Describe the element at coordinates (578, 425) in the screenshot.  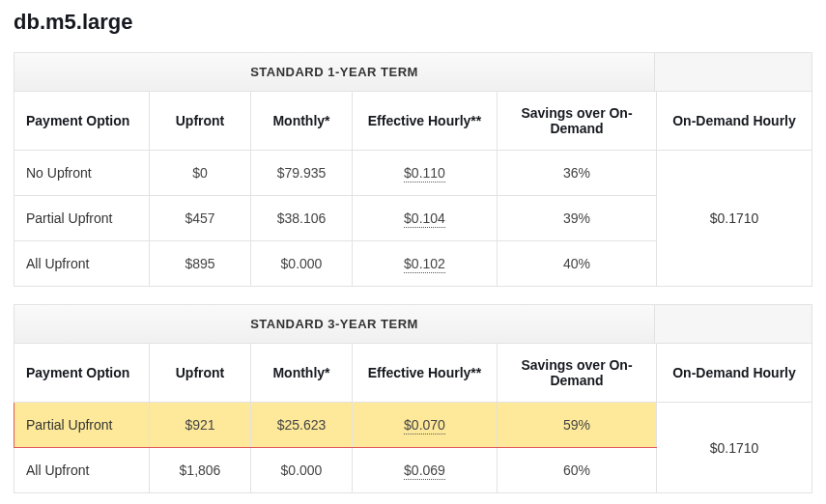
I see `cell-savings: 59%` at that location.